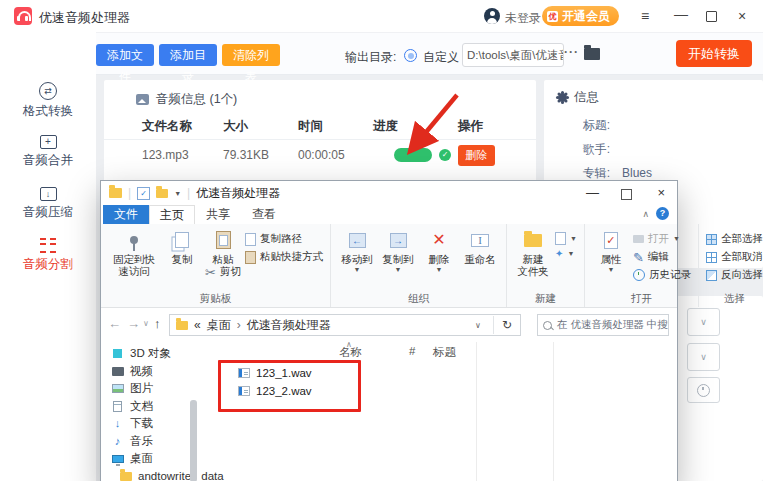 Image resolution: width=763 pixels, height=481 pixels. Describe the element at coordinates (566, 254) in the screenshot. I see `ribbon-button-easy-access-icon: ✦▼` at that location.